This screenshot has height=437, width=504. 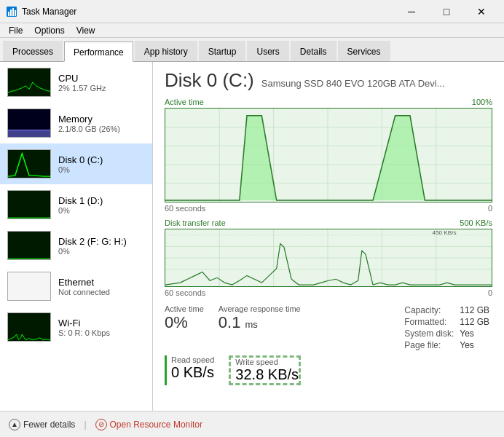 What do you see at coordinates (102, 210) in the screenshot?
I see `disk1-value: 0%` at bounding box center [102, 210].